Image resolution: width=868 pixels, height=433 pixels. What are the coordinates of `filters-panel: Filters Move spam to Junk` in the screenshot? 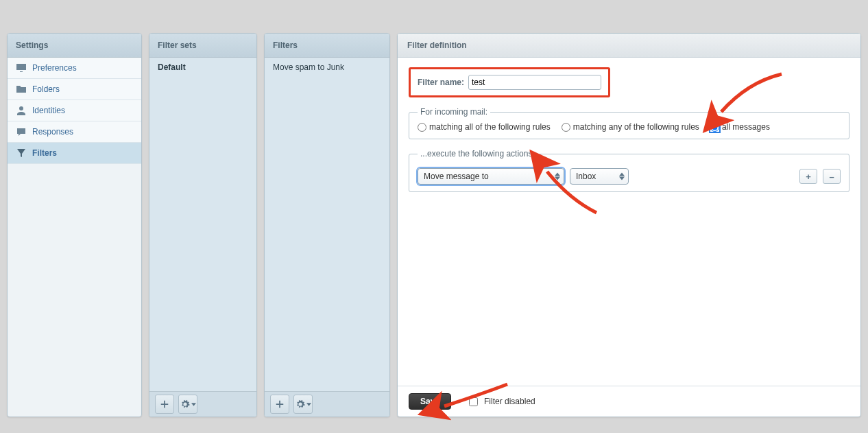 It's located at (327, 225).